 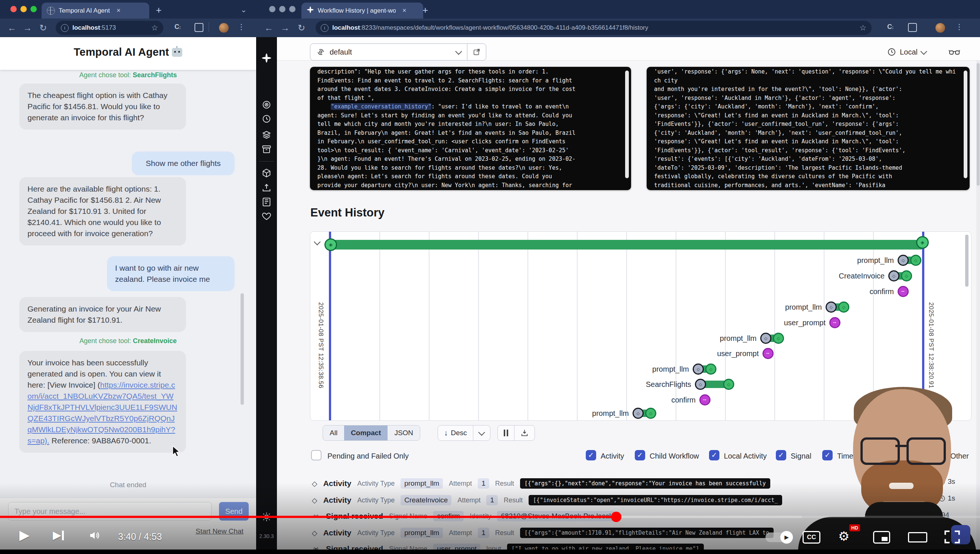 What do you see at coordinates (640, 455) in the screenshot?
I see `filter-child-workflow-checkbox: ✓` at bounding box center [640, 455].